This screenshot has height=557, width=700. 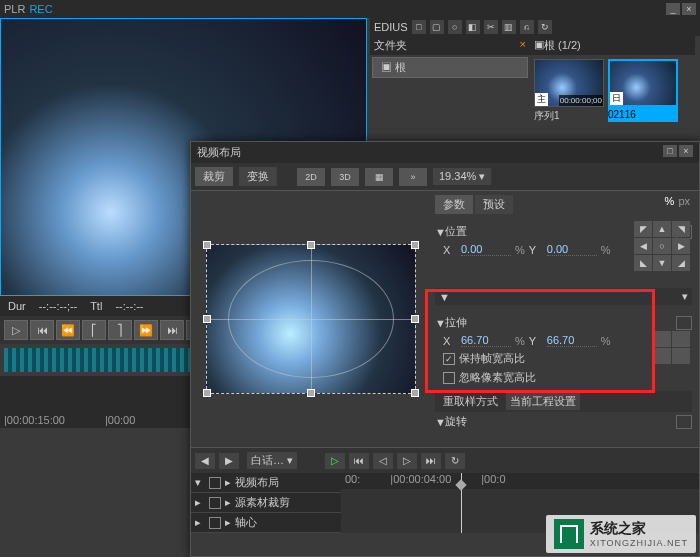 What do you see at coordinates (345, 177) in the screenshot?
I see `mode-3d-button: 3D` at bounding box center [345, 177].